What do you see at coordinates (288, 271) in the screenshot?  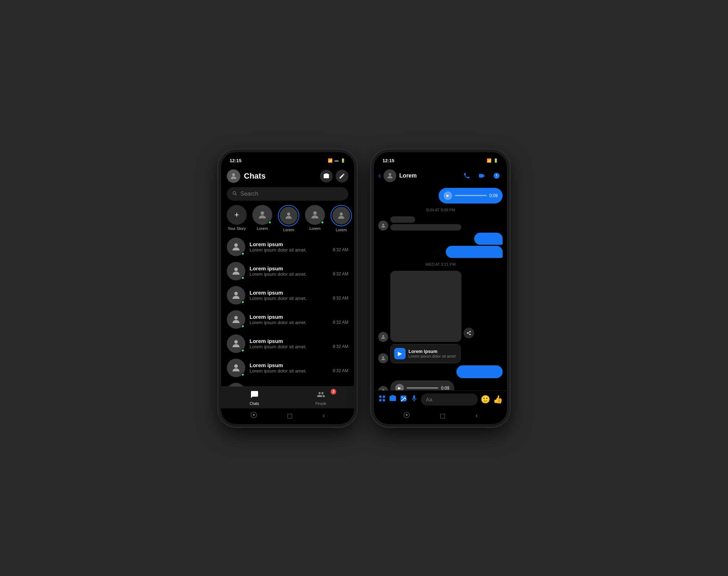 I see `chat-item-1: Lorem ipsum Lorem ipsum dolor sit amet. …` at bounding box center [288, 271].